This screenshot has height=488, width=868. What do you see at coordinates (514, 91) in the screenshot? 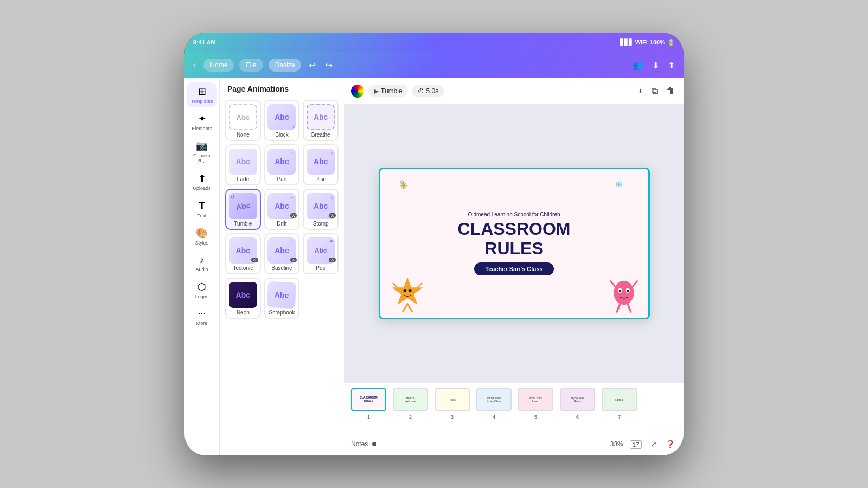
I see `canvas-toolbar: ▶ Tumble ⏱ 5.0s + ⧉ 🗑` at bounding box center [514, 91].